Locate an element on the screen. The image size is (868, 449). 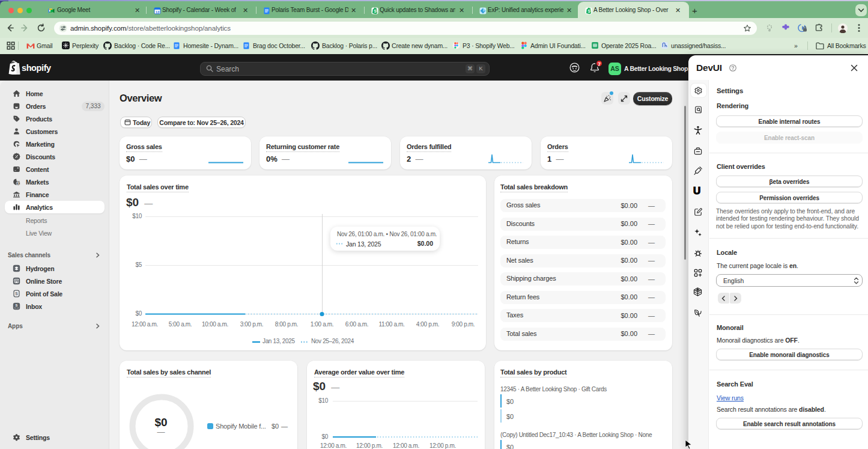
svg-text: 13 is located at coordinates (157, 12).